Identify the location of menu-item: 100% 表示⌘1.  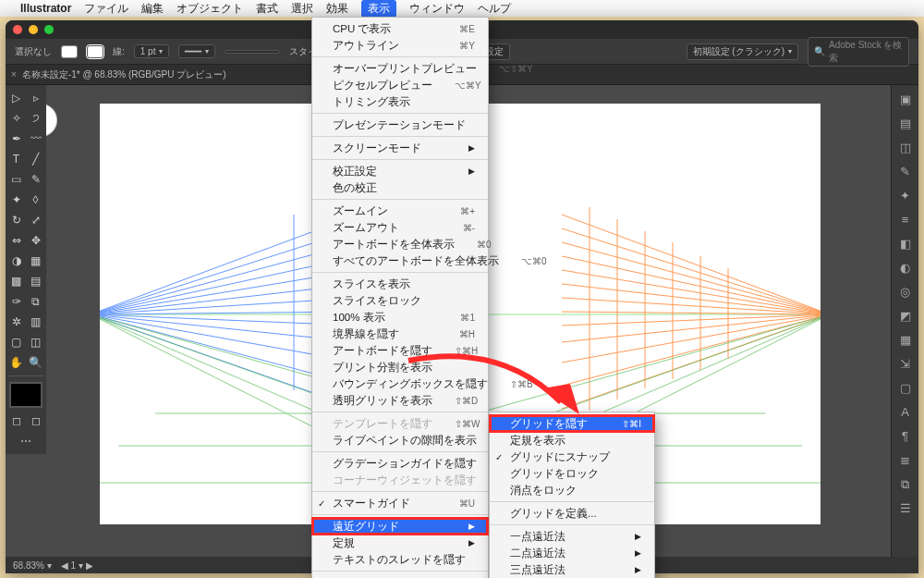
(400, 317).